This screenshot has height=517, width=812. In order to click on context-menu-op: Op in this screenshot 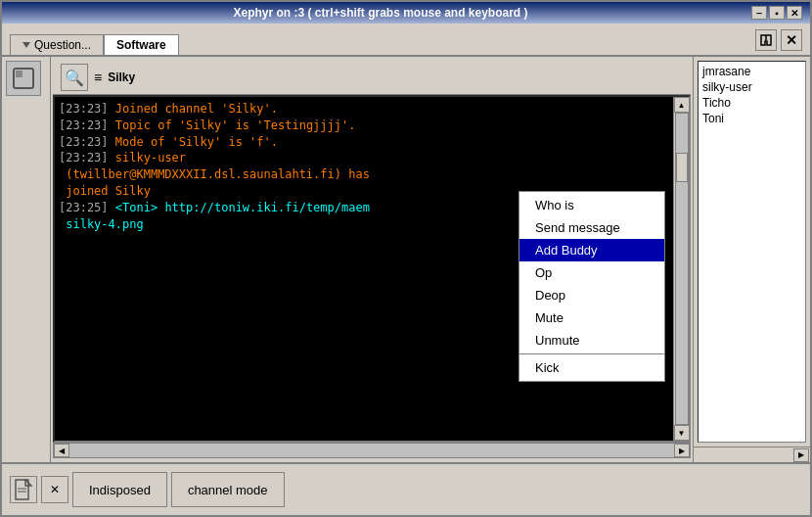, I will do `click(592, 272)`.